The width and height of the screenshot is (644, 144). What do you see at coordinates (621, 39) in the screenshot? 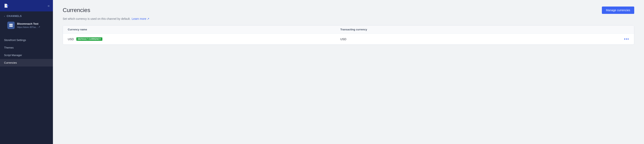
I see `row-actions-cell: •••` at bounding box center [621, 39].